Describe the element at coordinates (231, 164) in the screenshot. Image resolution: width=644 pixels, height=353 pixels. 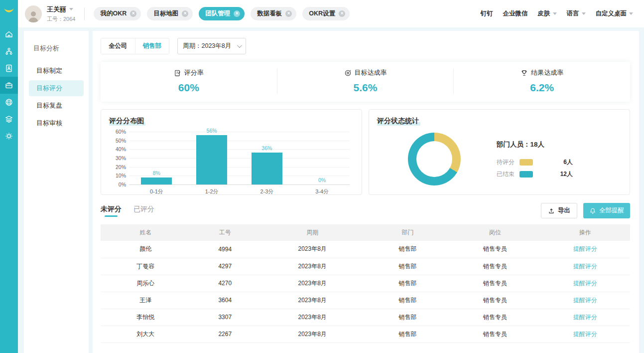
I see `bar-chart: 0%10%20%30%40%50%60%8%56%36%0% 0-1分1-2分2…` at that location.